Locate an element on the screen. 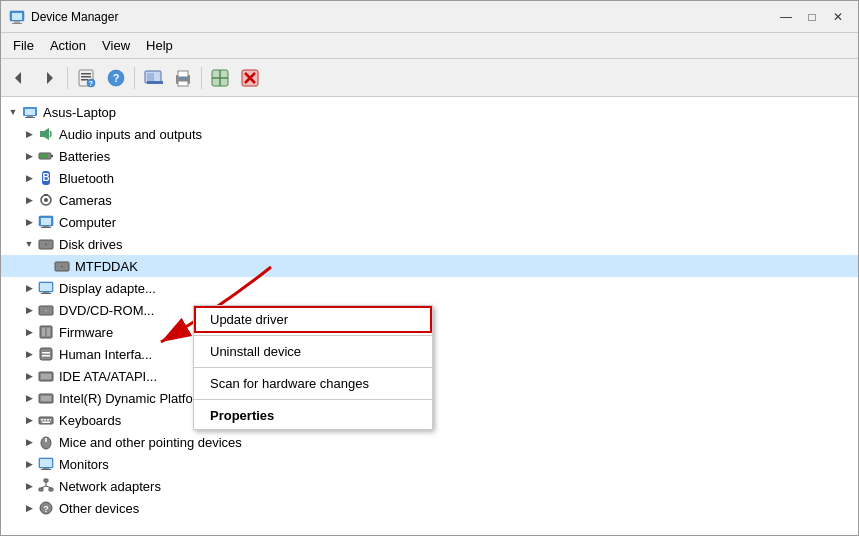  intel-icon is located at coordinates (46, 398).